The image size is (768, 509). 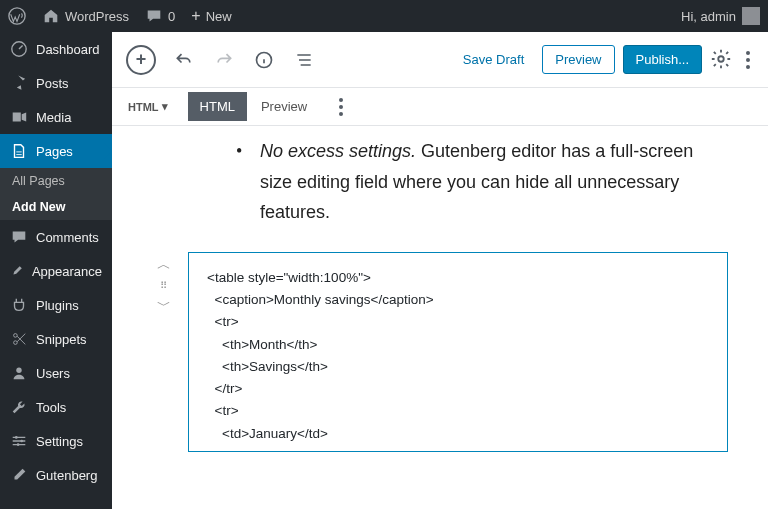 I want to click on wp-logo-menu, so click(x=17, y=16).